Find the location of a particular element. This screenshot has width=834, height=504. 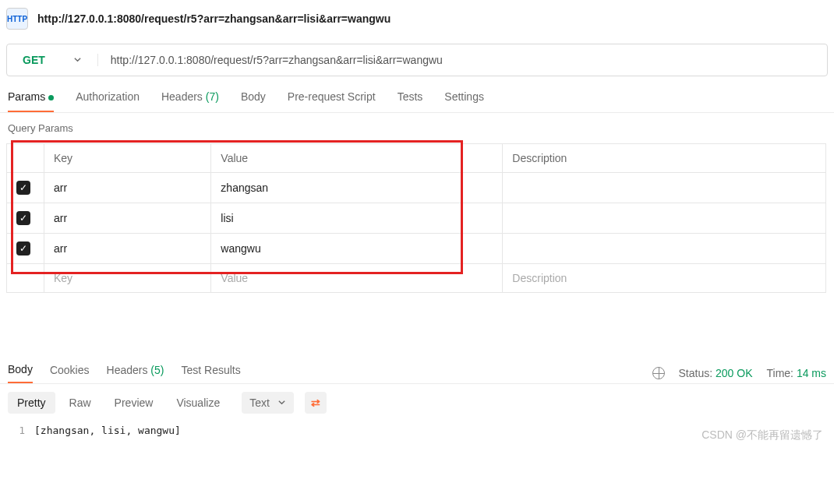

resp-tab-headers: Headers (5) is located at coordinates (136, 373).